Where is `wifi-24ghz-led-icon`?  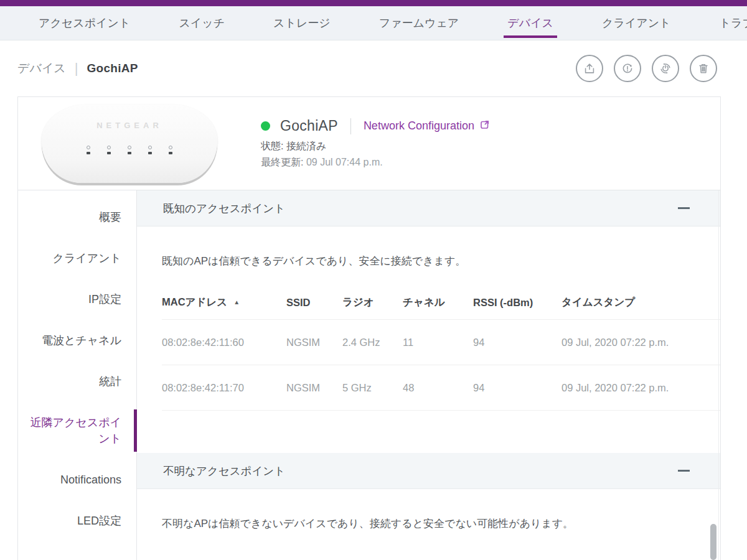
wifi-24ghz-led-icon is located at coordinates (151, 150).